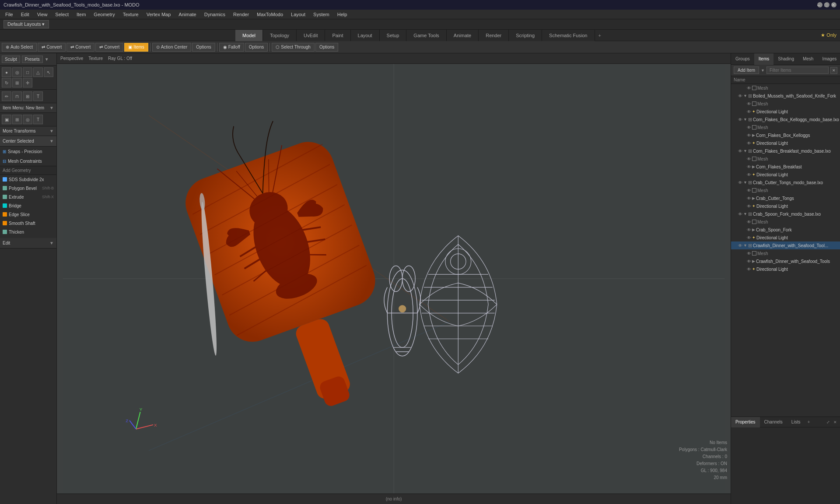  What do you see at coordinates (81, 14) in the screenshot?
I see `menu-item: Item` at bounding box center [81, 14].